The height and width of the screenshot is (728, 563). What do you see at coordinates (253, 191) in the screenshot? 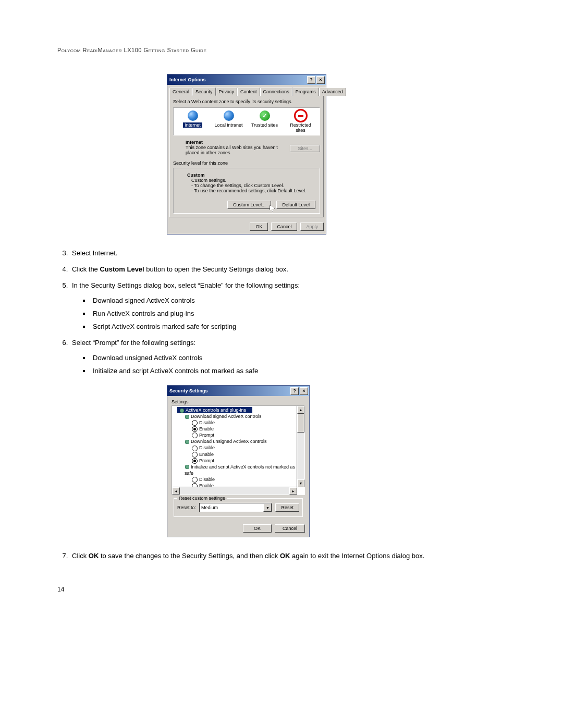
I see `custom-line: - To use the recommended settings, click…` at bounding box center [253, 191].